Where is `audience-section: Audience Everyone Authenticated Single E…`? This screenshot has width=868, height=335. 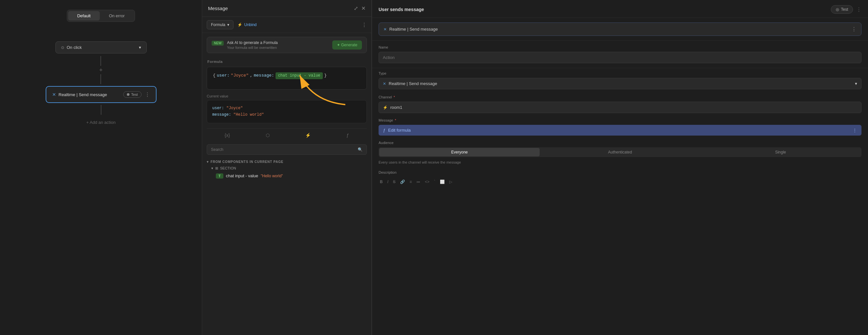 audience-section: Audience Everyone Authenticated Single E… is located at coordinates (620, 153).